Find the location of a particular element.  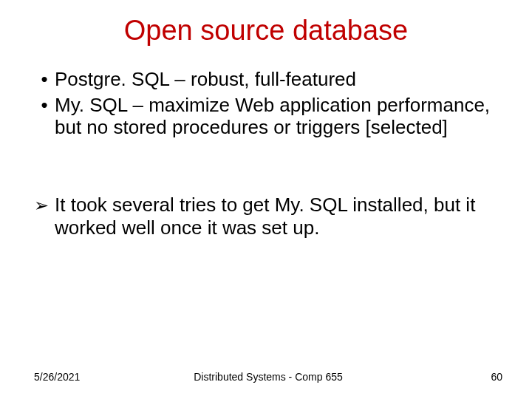

footer-page-number: 60 is located at coordinates (497, 377).